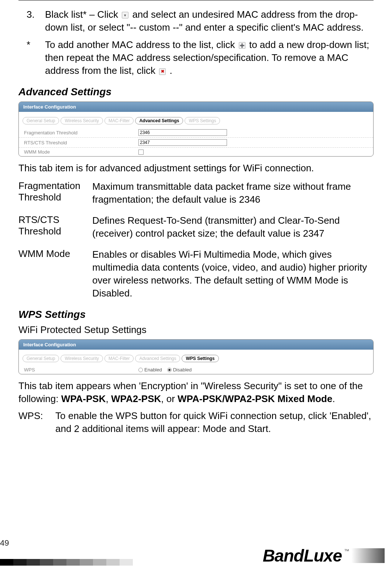 The width and height of the screenshot is (392, 573). I want to click on wps-sep1: ,, so click(108, 399).